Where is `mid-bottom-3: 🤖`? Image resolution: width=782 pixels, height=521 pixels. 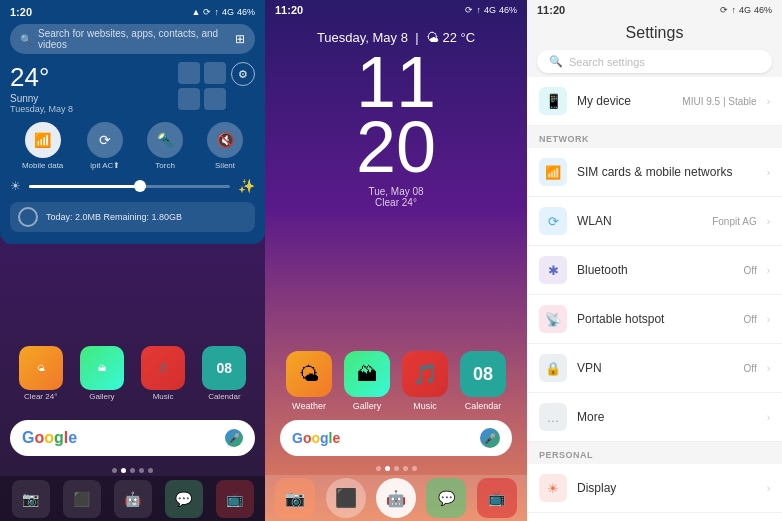
mid-bottom-3: 🤖 is located at coordinates (396, 498).